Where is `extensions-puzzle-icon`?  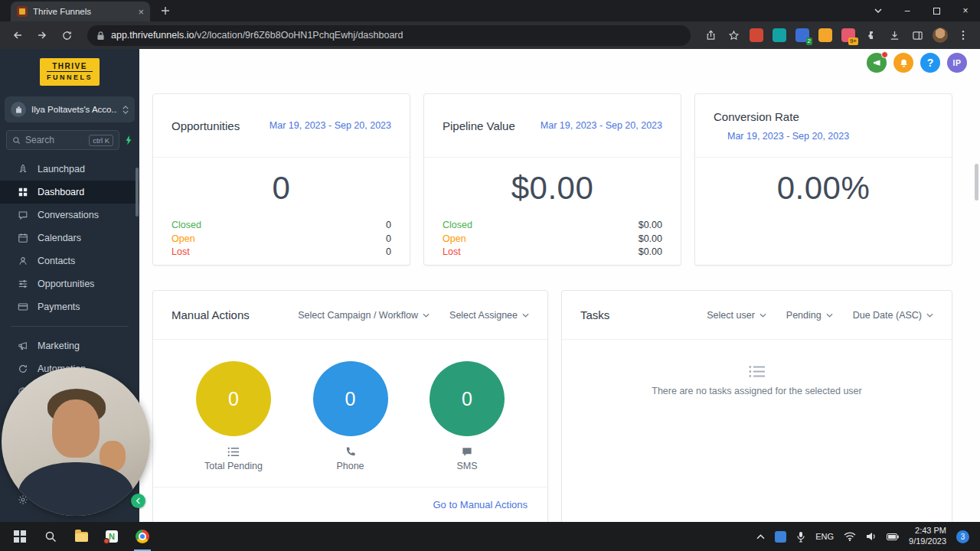
extensions-puzzle-icon is located at coordinates (871, 35).